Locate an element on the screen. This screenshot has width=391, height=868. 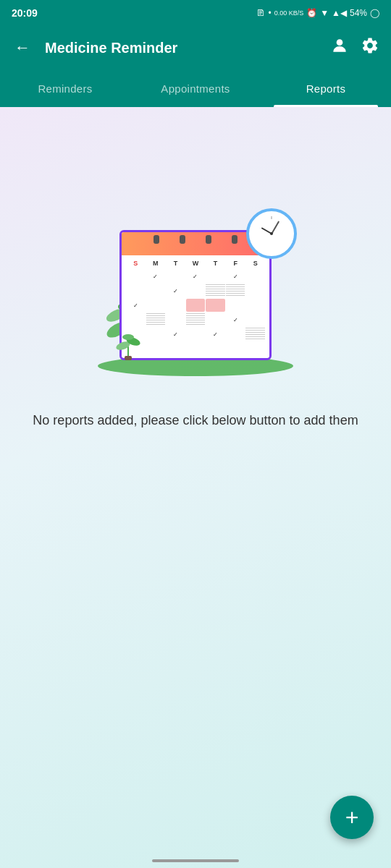
empty-state-message: No reports added, please click below but… is located at coordinates (196, 421).